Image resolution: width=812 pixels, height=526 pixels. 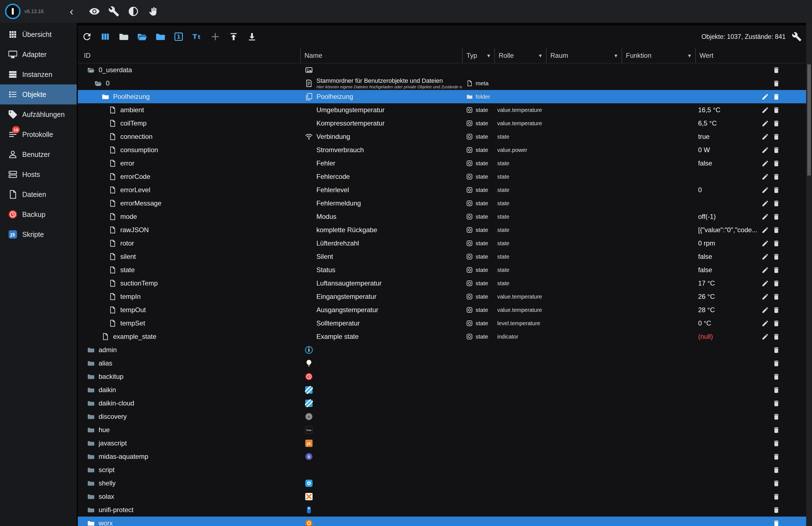 What do you see at coordinates (197, 37) in the screenshot?
I see `text-size-button: Tt` at bounding box center [197, 37].